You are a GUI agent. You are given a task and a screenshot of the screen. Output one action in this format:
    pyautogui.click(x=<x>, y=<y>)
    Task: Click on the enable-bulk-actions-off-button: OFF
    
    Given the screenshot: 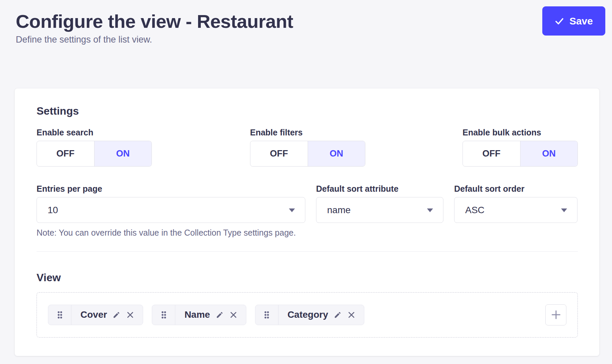 What is the action you would take?
    pyautogui.click(x=491, y=154)
    